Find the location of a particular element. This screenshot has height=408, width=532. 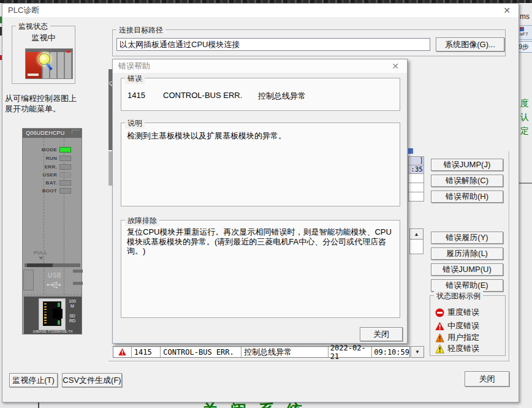

history-row-code: 1415 is located at coordinates (146, 352).